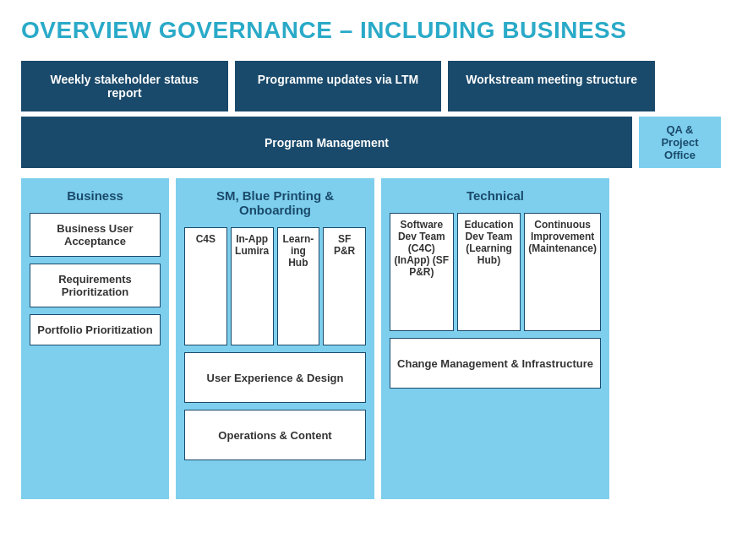  Describe the element at coordinates (338, 86) in the screenshot. I see `top-boxes-row: Weekly stakeholder status report Program…` at that location.